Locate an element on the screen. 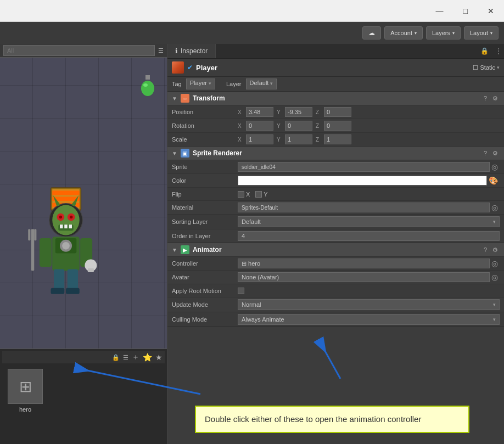 The image size is (504, 444). order-value-input is located at coordinates (369, 236).